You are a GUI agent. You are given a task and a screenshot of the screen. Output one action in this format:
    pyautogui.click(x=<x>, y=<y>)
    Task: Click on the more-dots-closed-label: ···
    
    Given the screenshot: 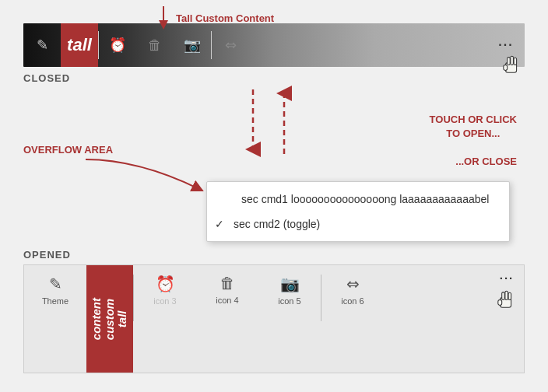 What is the action you would take?
    pyautogui.click(x=506, y=45)
    